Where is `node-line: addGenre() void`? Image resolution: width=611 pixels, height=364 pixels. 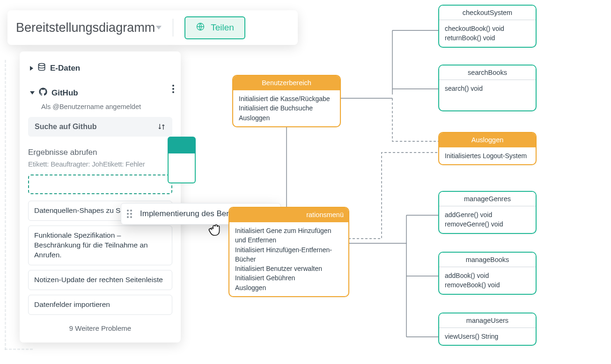
node-line: addGenre() void is located at coordinates (487, 215).